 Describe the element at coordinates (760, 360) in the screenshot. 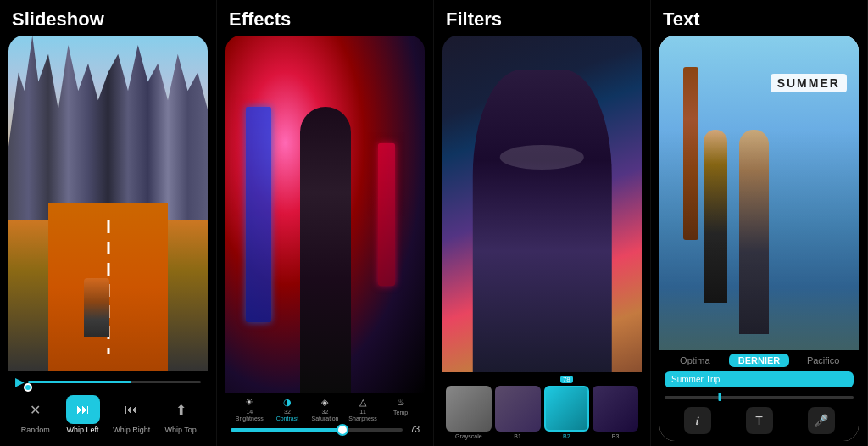

I see `font-bernier: BERNIER` at that location.